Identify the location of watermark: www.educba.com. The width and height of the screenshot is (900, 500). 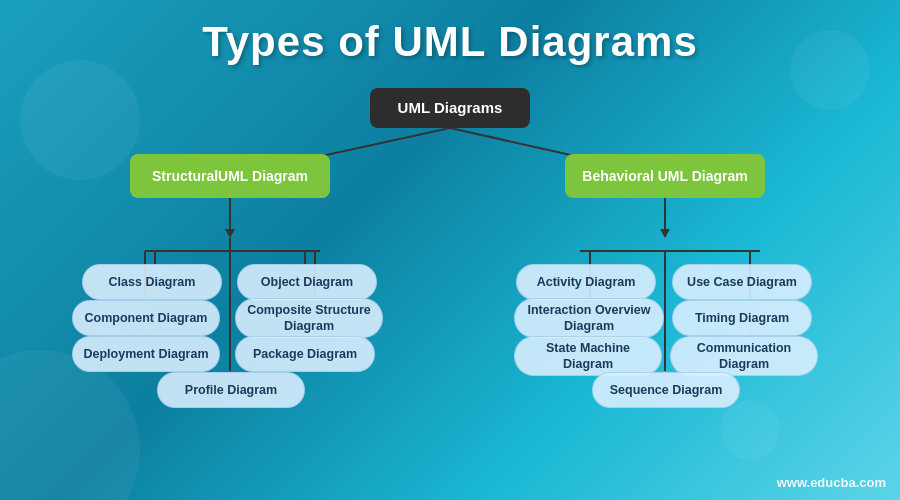
(832, 482).